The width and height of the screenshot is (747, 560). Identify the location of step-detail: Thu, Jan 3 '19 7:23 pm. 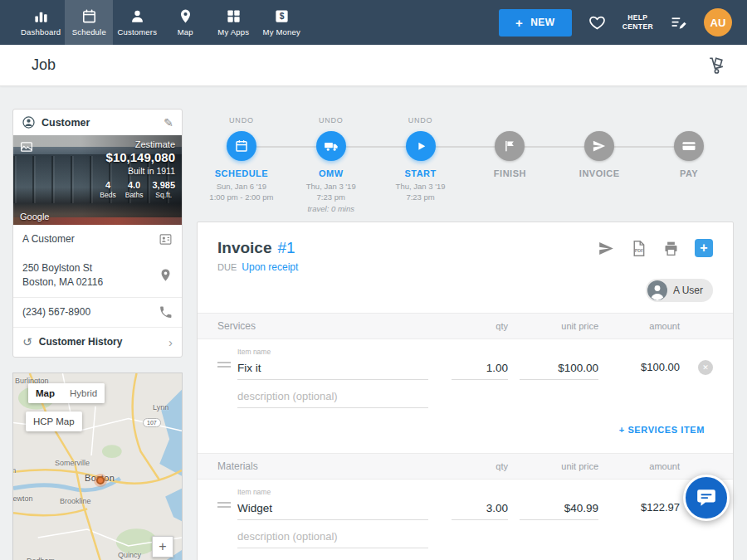
(421, 192).